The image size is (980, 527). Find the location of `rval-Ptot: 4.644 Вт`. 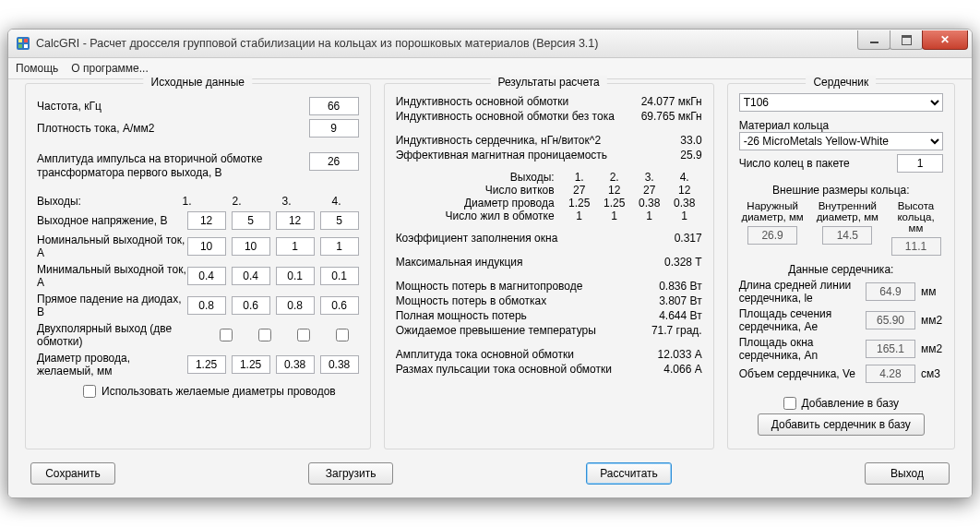

rval-Ptot: 4.644 Вт is located at coordinates (665, 316).